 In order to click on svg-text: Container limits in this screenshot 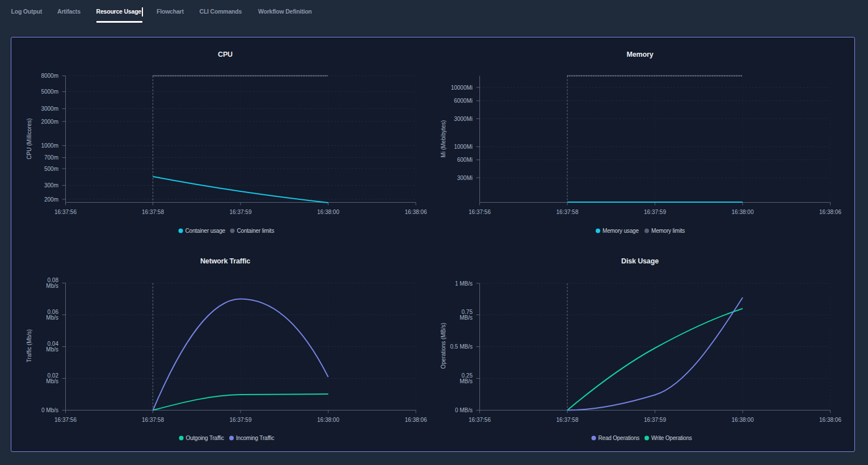, I will do `click(256, 231)`.